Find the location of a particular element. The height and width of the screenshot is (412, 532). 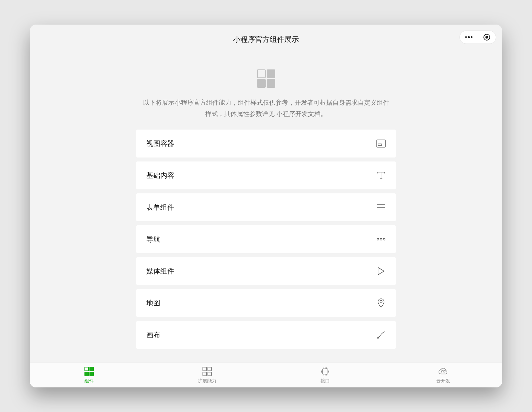

chip-icon is located at coordinates (325, 371).